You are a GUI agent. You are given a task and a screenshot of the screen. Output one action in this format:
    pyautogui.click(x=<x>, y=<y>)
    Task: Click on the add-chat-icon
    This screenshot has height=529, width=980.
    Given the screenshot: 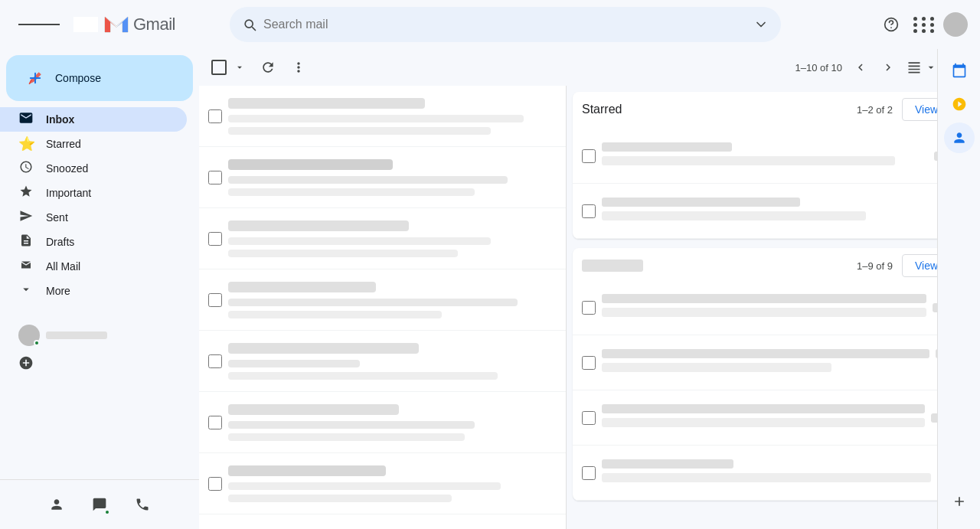 What is the action you would take?
    pyautogui.click(x=26, y=363)
    